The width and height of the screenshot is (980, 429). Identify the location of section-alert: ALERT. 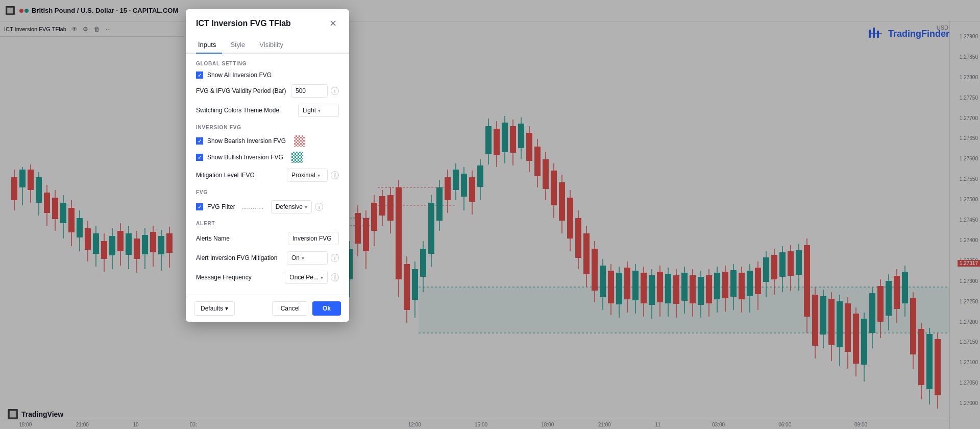
(267, 224).